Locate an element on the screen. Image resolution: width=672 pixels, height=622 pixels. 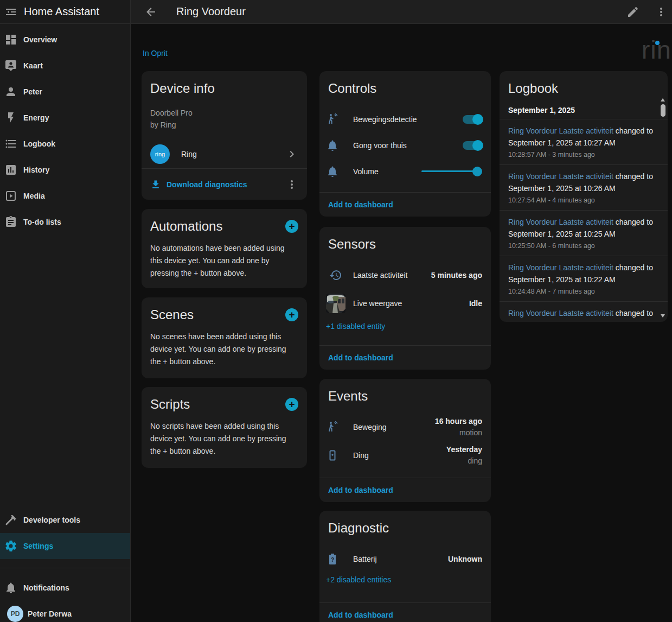
add-scene-button is located at coordinates (292, 315).